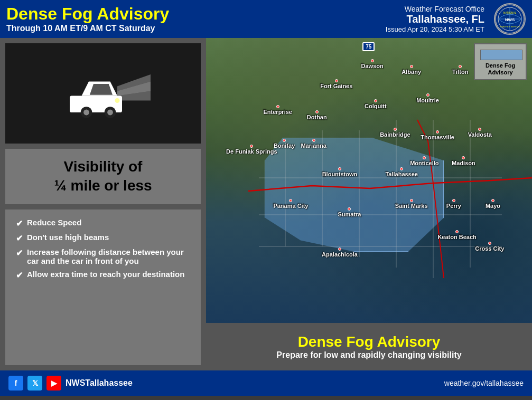  What do you see at coordinates (103, 93) in the screenshot?
I see `fog-car-icon` at bounding box center [103, 93].